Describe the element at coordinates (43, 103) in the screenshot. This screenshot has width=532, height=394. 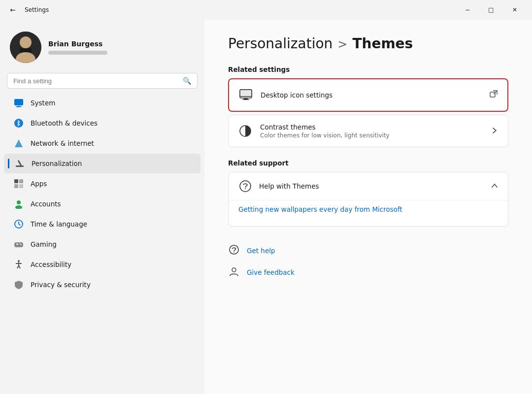
I see `sidebar-item-system-label: System` at that location.